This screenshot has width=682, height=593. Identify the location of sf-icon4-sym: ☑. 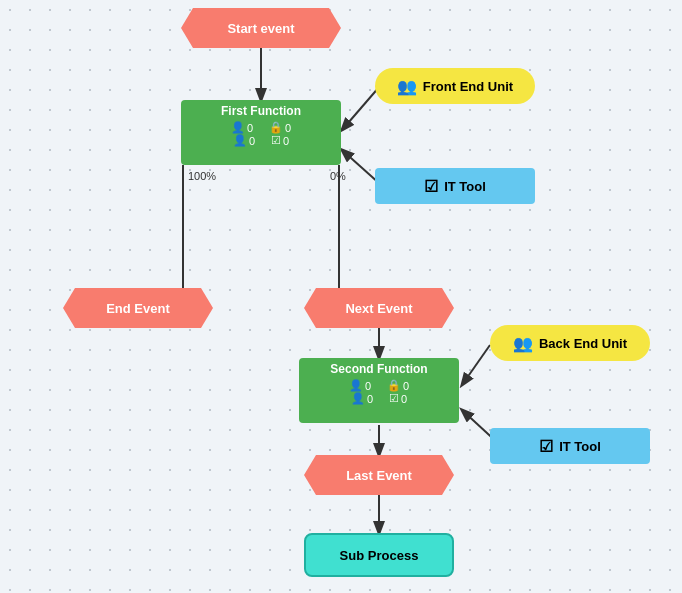
(394, 398).